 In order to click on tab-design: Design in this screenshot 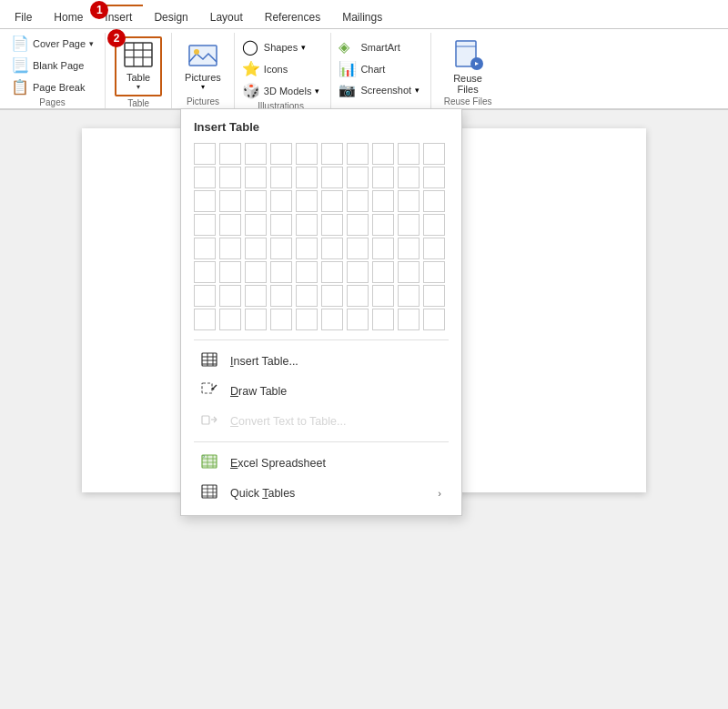, I will do `click(171, 17)`.